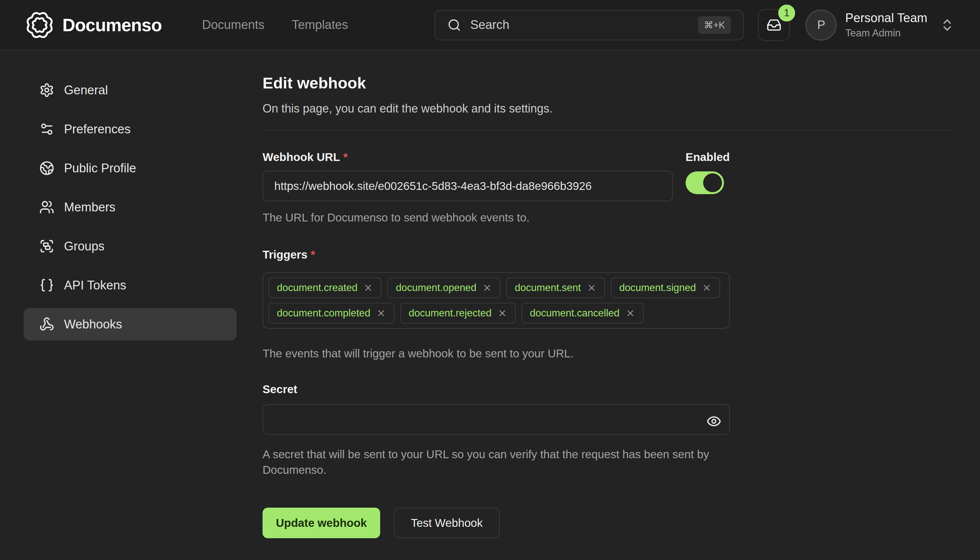  Describe the element at coordinates (130, 246) in the screenshot. I see `sidebar-item-groups: Groups` at that location.